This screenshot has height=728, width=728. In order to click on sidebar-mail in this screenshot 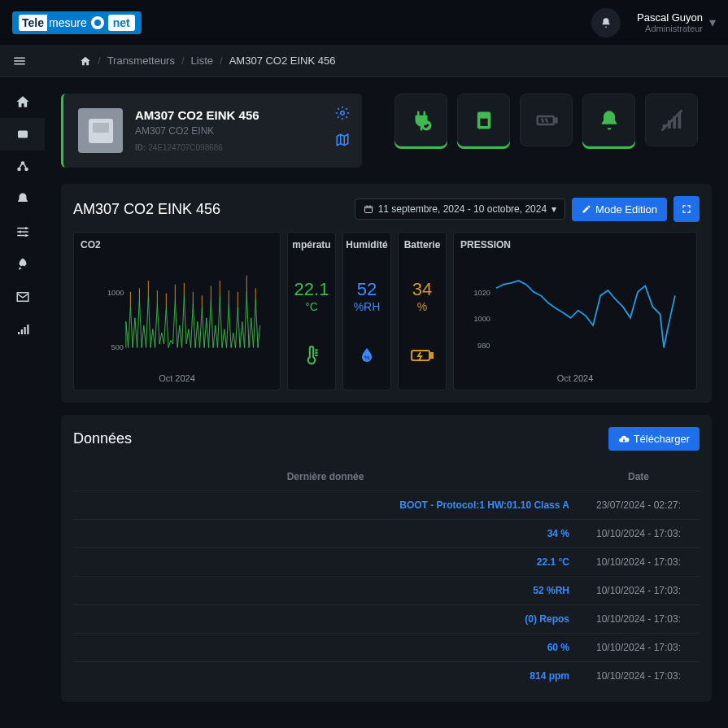, I will do `click(23, 297)`.